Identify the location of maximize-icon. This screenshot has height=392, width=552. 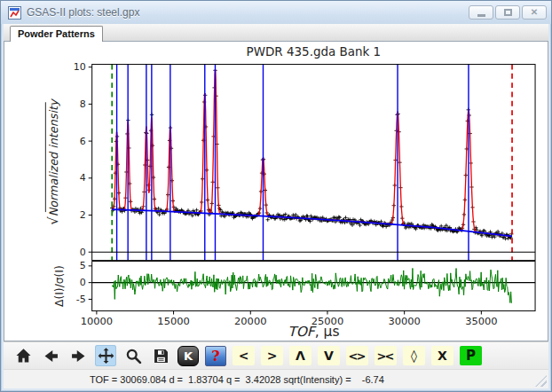
(508, 12).